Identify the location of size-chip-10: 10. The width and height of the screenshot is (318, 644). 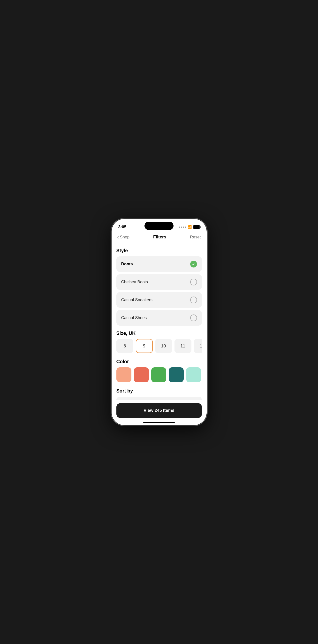
(164, 346).